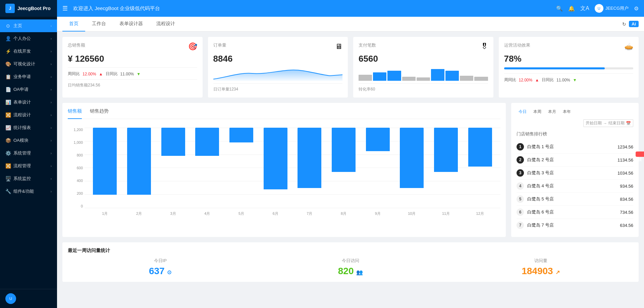 The image size is (644, 308). I want to click on ranking-filter-2: 本月, so click(552, 112).